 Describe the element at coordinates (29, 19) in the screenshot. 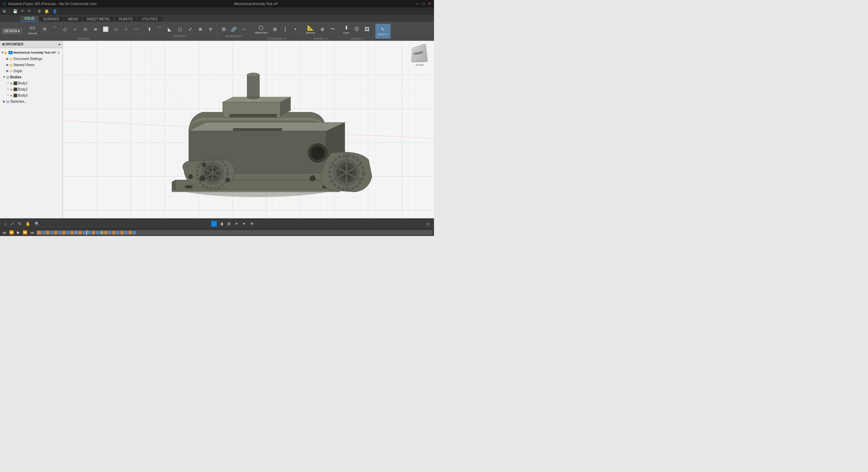

I see `tab-solid: SOLID` at that location.